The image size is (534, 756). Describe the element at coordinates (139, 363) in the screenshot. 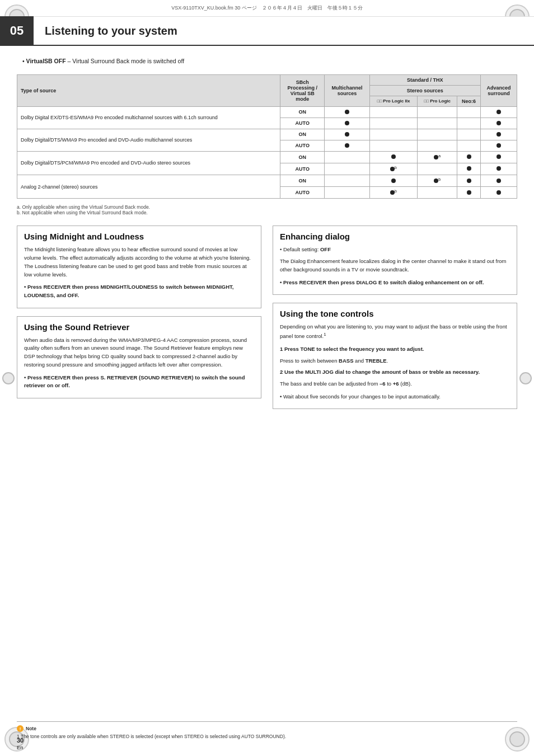

I see `retriever-body: When audio data is removed during the WM…` at that location.